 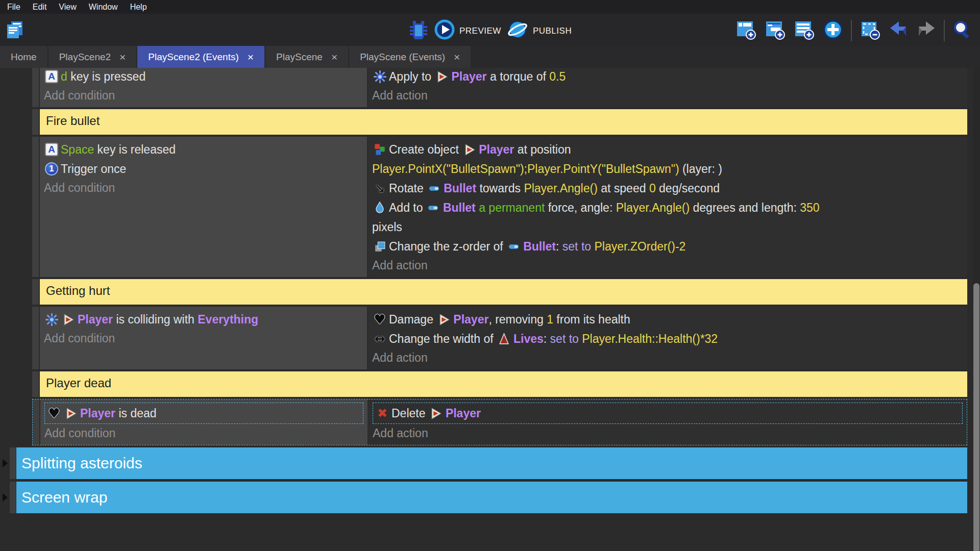 I want to click on text-segment: Change the z-order of, so click(x=448, y=247).